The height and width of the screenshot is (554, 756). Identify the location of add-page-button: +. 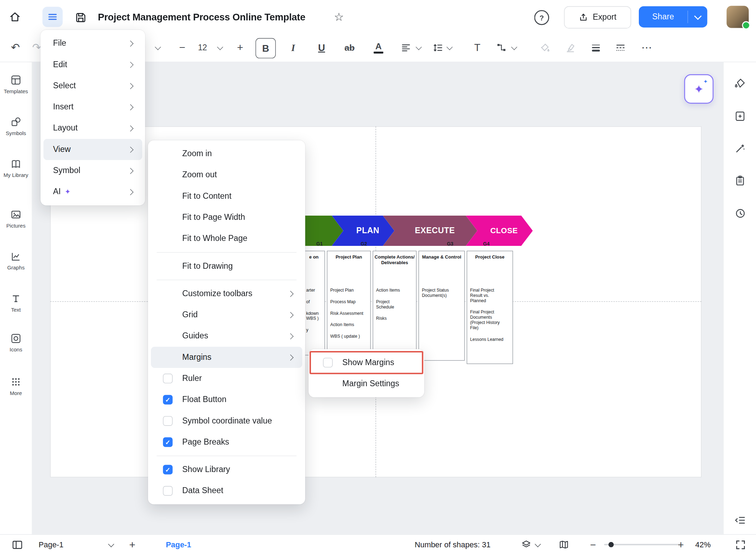
(132, 545).